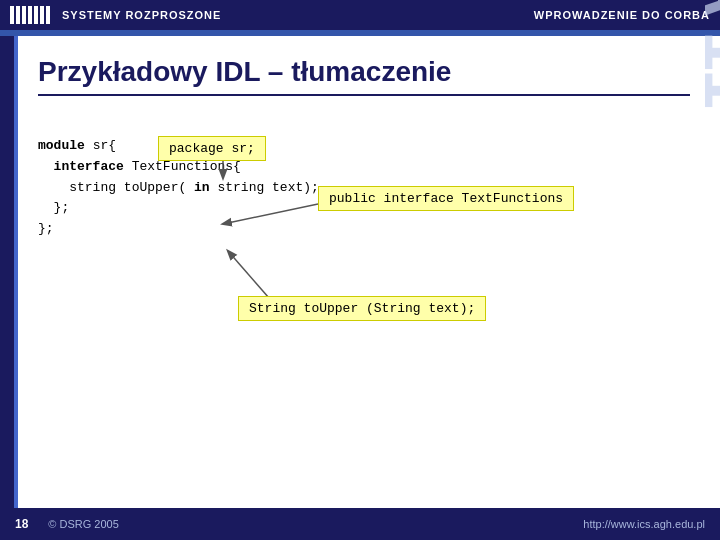 The image size is (720, 540). I want to click on code-interface-name: TextFunctions{, so click(186, 166).